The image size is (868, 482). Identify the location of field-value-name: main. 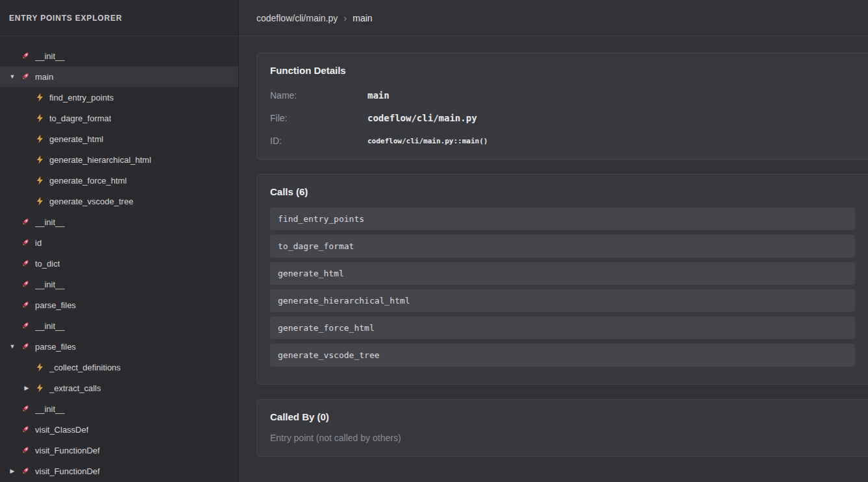
(612, 95).